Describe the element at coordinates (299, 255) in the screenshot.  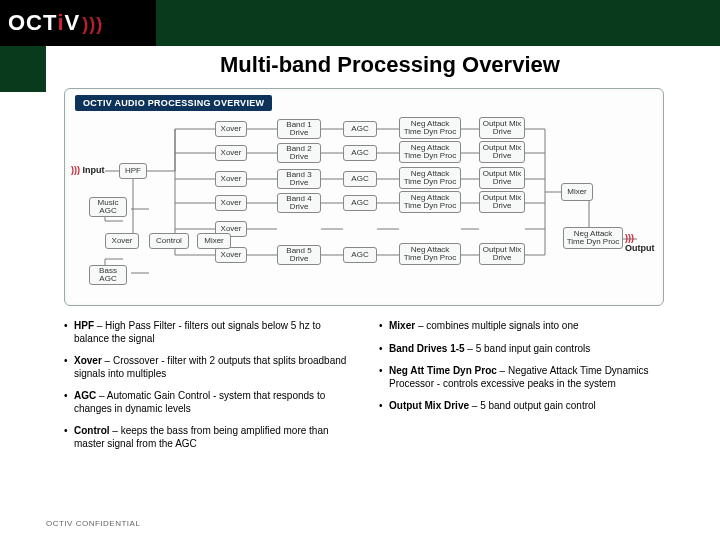
I see `node-band-5-drive: Band 5 Drive` at that location.